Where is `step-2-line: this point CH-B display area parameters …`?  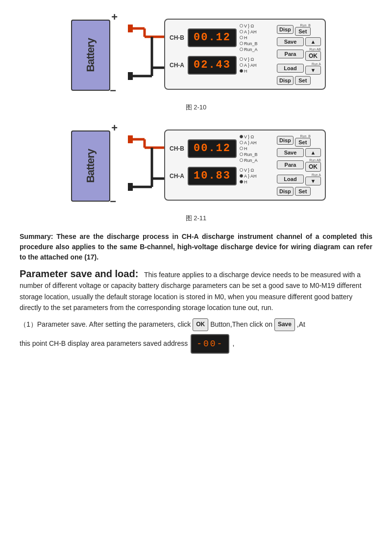
step-2-line: this point CH-B display area parameters … is located at coordinates (196, 344).